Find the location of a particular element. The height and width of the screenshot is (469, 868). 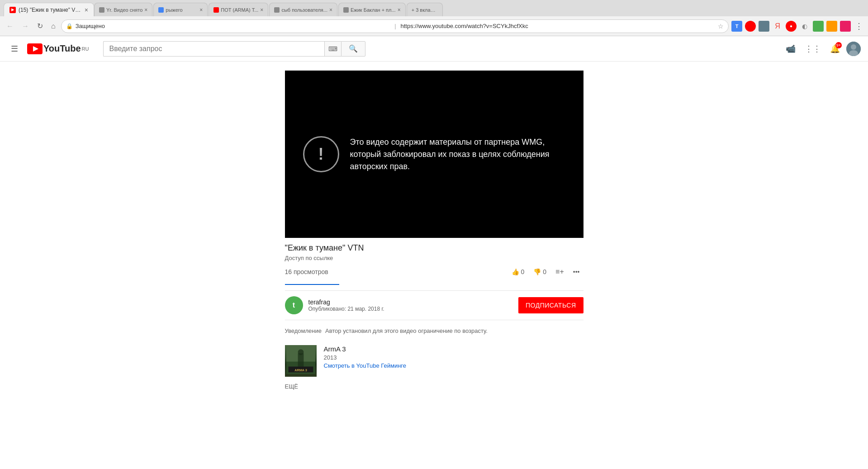

channel-publish-date: Опубликовано: 21 мар. 2018 г. is located at coordinates (413, 309).